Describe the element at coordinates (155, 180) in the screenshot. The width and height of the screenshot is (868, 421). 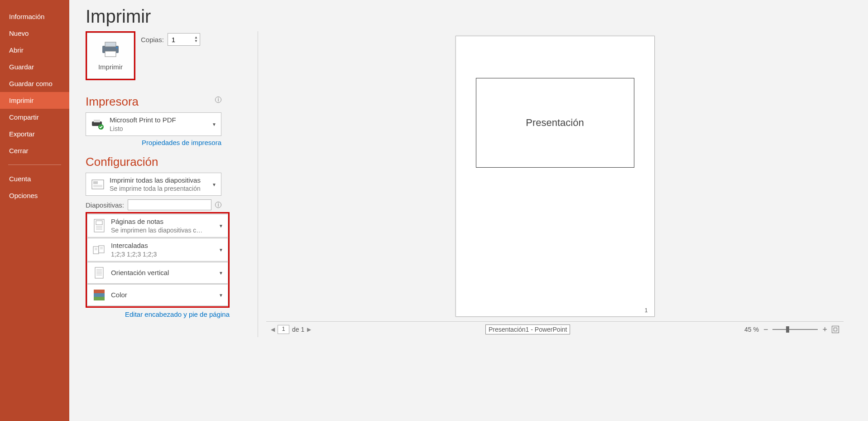
I see `print-range-title: Imprimir todas las diapositivas` at that location.